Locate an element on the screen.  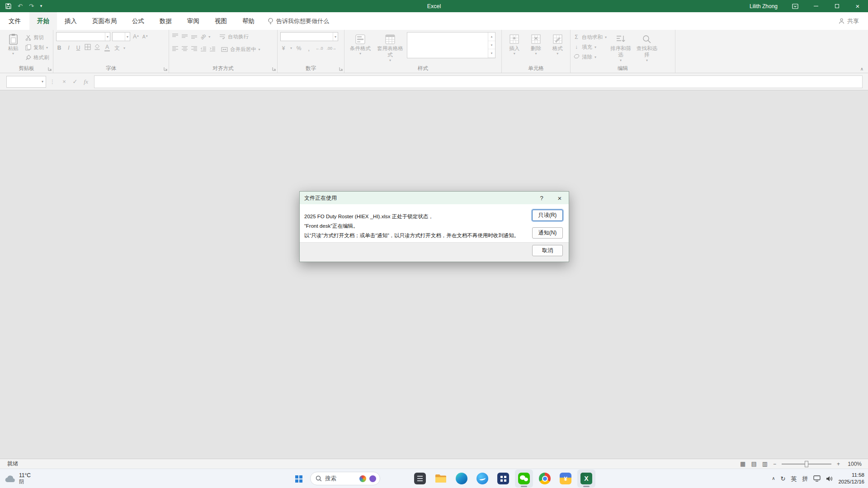
wrap-text-label: 自动换行 is located at coordinates (238, 37).